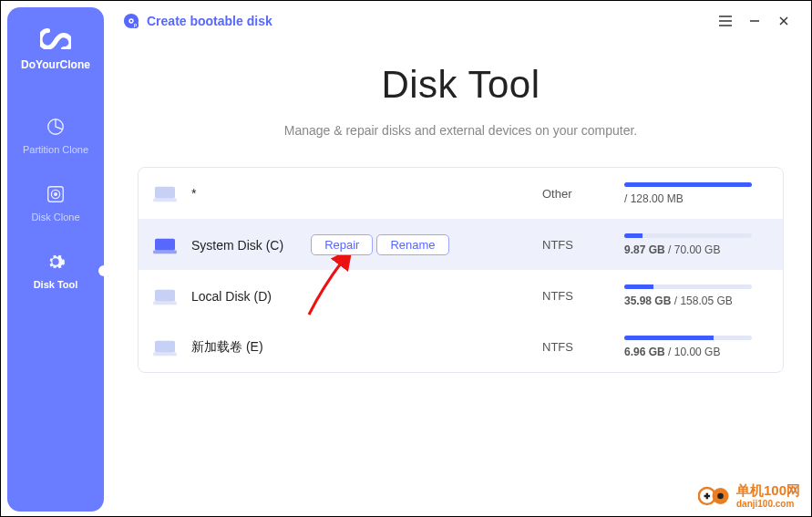 The height and width of the screenshot is (517, 812). I want to click on disk-name: Local Disk (D), so click(231, 296).